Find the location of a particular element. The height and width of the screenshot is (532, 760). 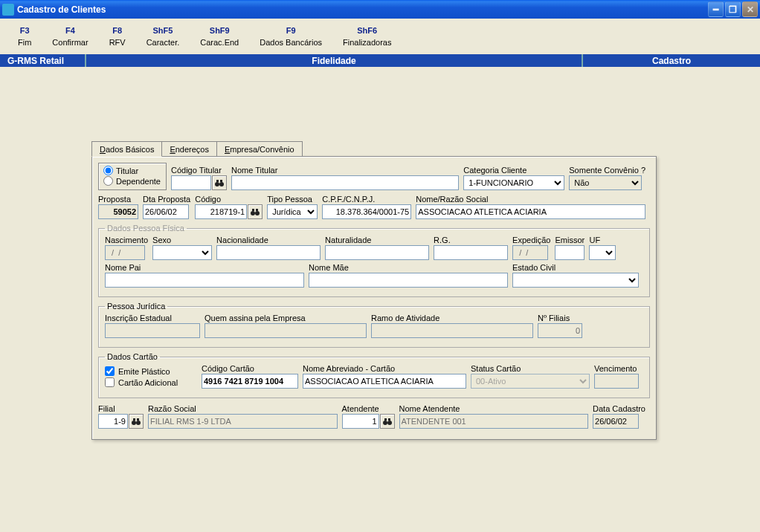

naturalidade-label: Naturalidade is located at coordinates (377, 240).